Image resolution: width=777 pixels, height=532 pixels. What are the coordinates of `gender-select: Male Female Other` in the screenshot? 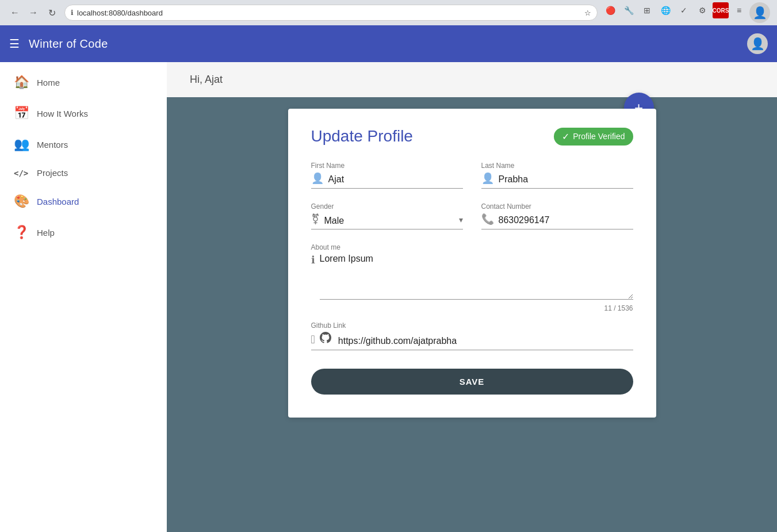 It's located at (389, 221).